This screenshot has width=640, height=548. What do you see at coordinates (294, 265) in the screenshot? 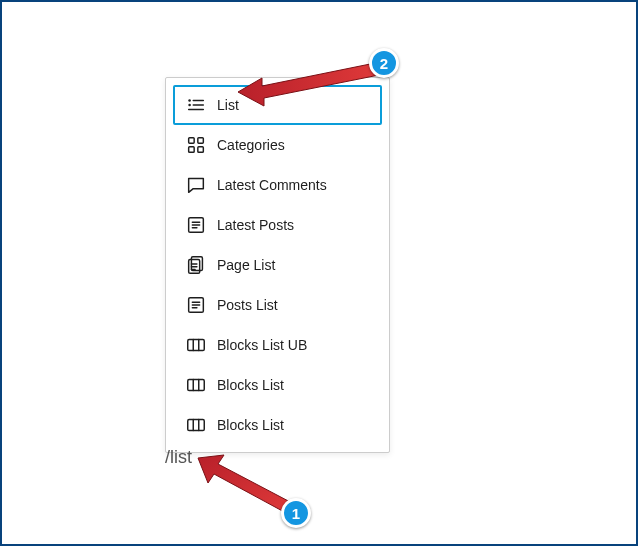
I see `block-suggestion-label: Page List` at bounding box center [294, 265].